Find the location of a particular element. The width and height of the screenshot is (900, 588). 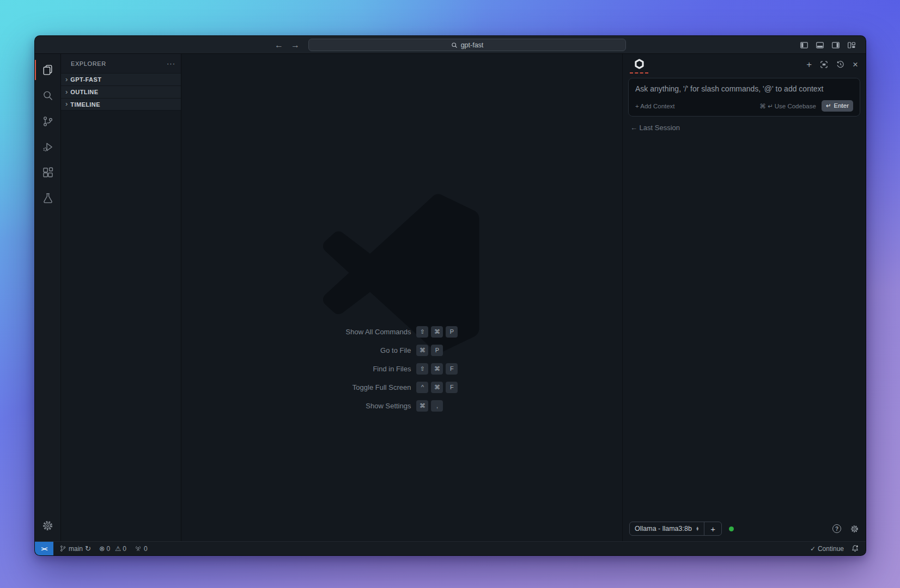

customize-layout-icon is located at coordinates (852, 45).